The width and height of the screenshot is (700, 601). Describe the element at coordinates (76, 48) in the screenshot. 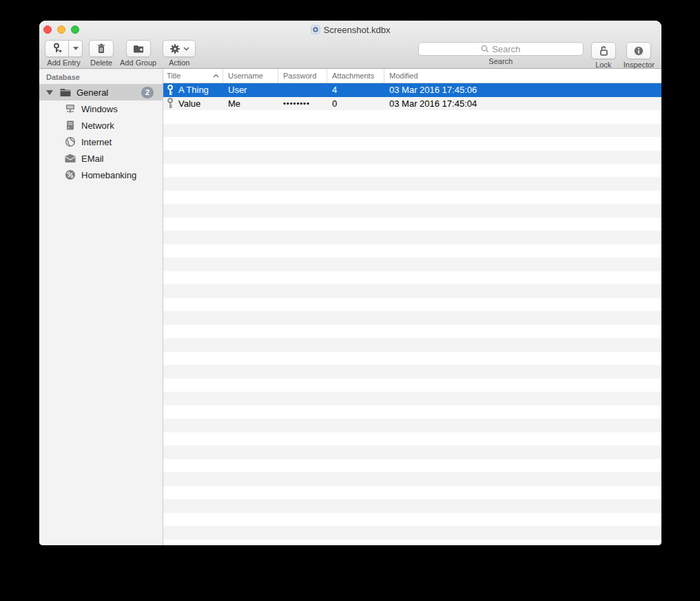

I see `caret-down-icon` at that location.